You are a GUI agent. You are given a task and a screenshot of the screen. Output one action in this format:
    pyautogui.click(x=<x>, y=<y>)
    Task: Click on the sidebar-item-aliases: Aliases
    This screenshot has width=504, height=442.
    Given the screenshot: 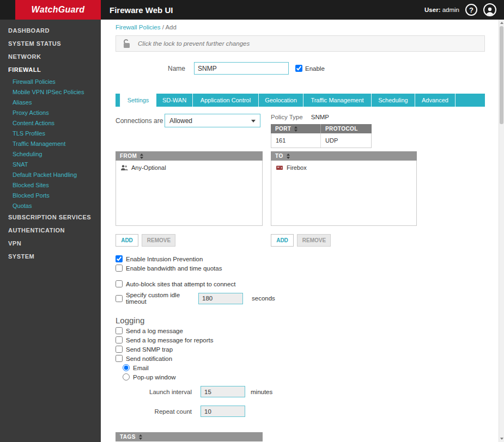 What is the action you would take?
    pyautogui.click(x=50, y=102)
    